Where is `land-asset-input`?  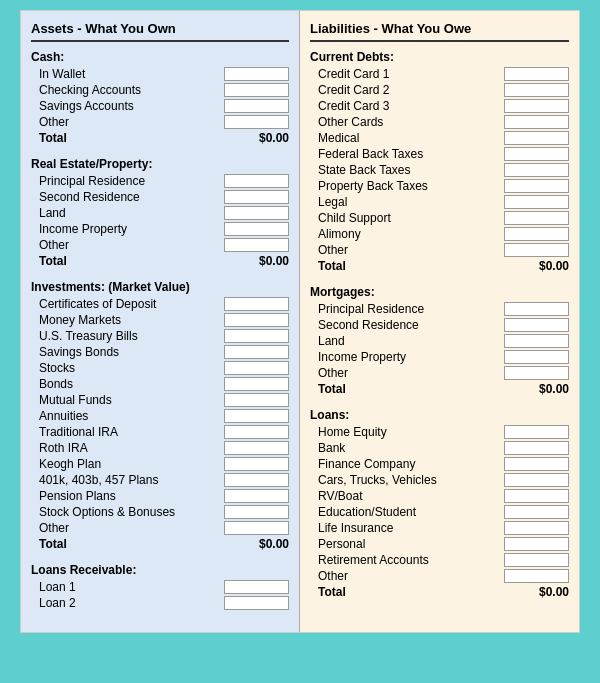 land-asset-input is located at coordinates (256, 213).